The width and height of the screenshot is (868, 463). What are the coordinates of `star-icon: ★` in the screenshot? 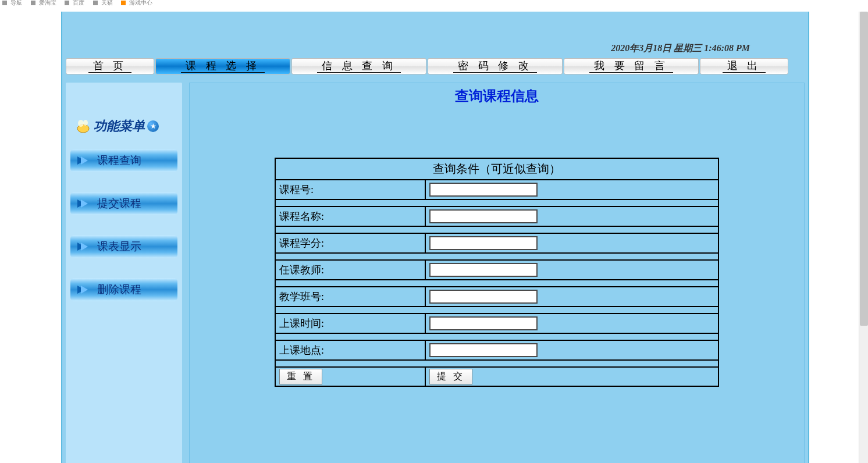 It's located at (153, 126).